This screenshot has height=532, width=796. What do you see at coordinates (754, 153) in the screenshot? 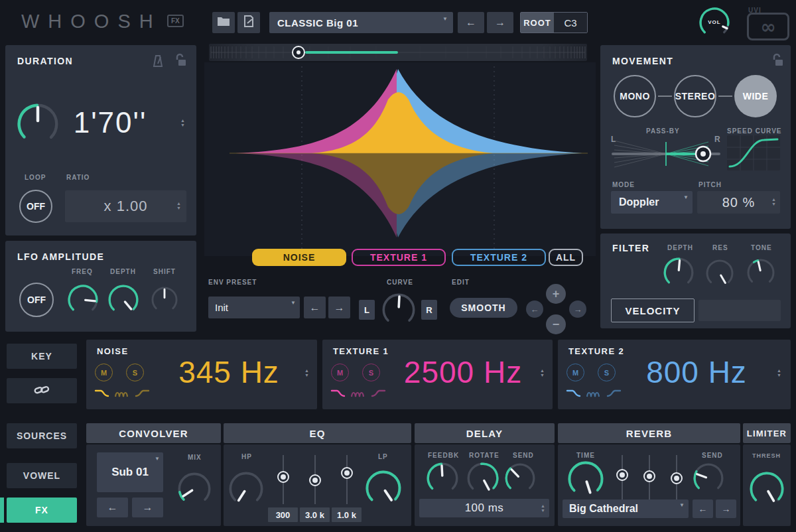
I see `speed-curve-graph` at bounding box center [754, 153].